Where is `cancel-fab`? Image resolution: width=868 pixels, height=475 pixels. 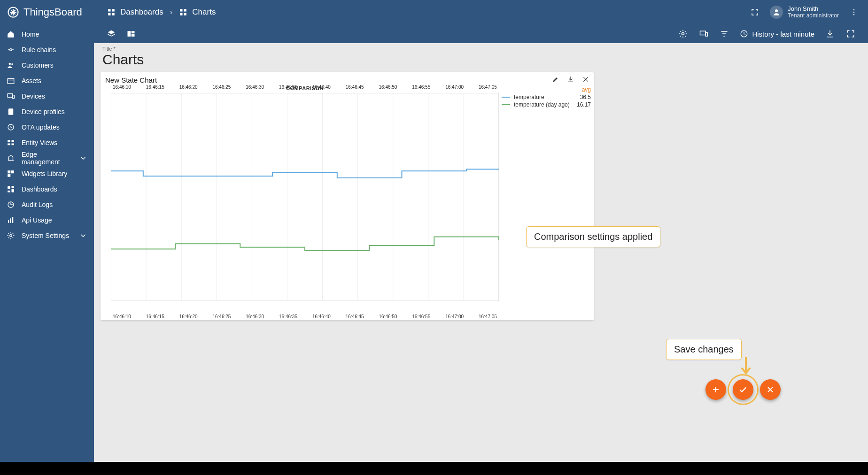
cancel-fab is located at coordinates (770, 390).